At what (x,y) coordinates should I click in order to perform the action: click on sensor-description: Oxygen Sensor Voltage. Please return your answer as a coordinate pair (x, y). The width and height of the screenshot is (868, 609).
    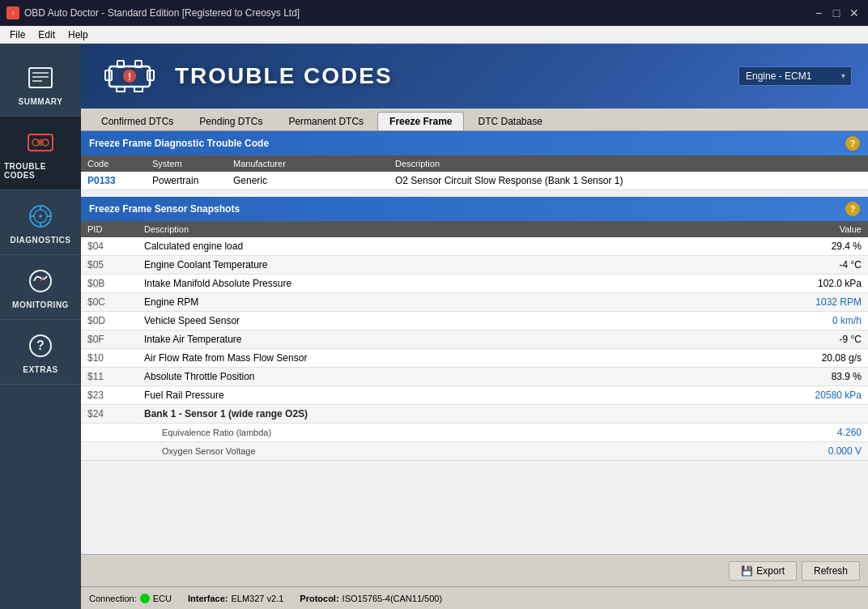
    Looking at the image, I should click on (454, 452).